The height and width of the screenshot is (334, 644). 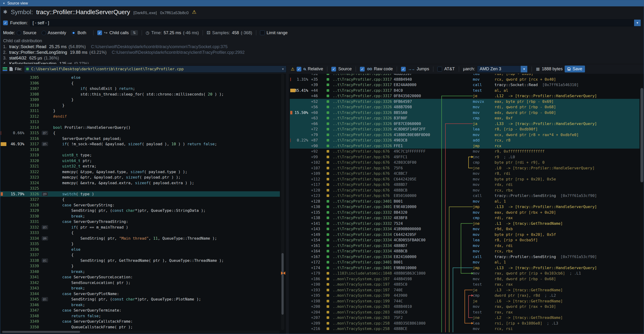 I want to click on child-call-item: 2.tracy::Profiler::SendLongString19.88 m…, so click(x=322, y=52).